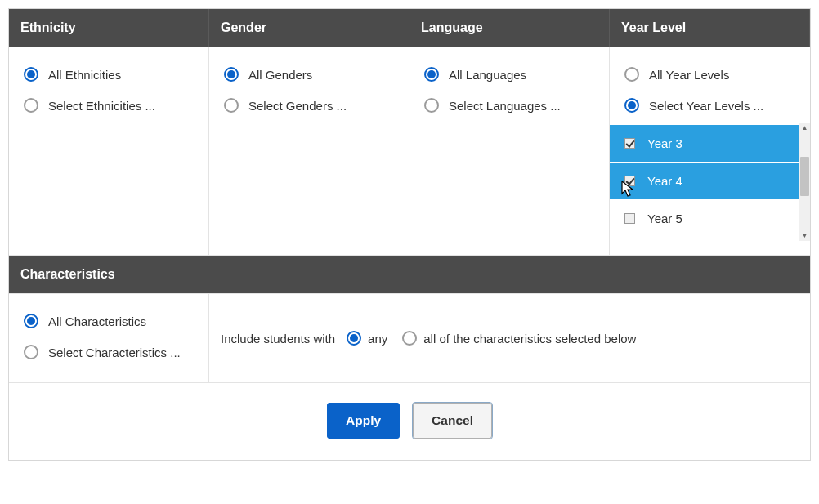  What do you see at coordinates (509, 74) in the screenshot?
I see `language-all-radio: All Languages` at bounding box center [509, 74].